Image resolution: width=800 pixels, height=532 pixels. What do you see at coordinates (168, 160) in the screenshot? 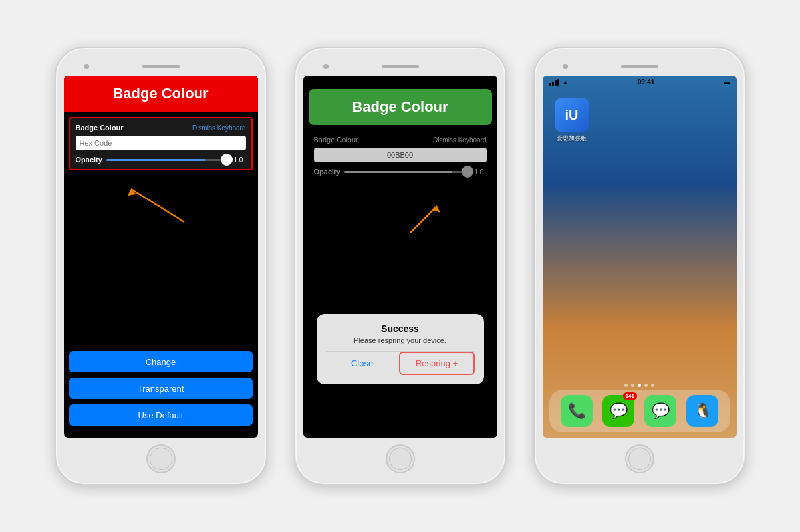
I see `opacity-slider-track` at bounding box center [168, 160].